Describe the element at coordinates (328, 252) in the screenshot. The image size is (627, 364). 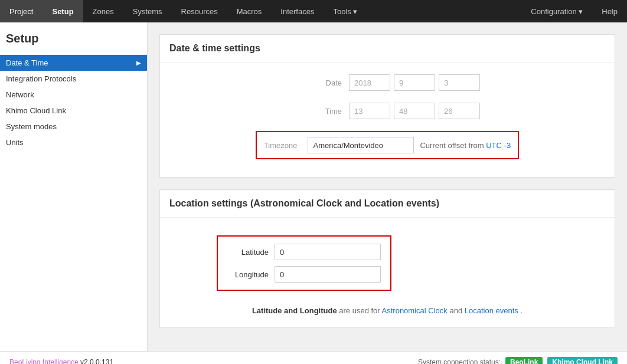
I see `latitude-input` at that location.